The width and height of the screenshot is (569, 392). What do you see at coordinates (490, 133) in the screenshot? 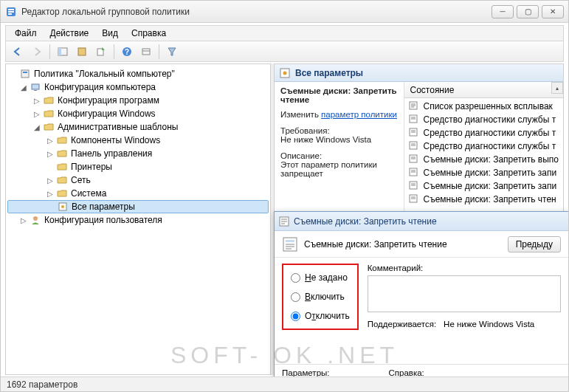
I see `list-item-label: Средство диагностики службы т` at bounding box center [490, 133].